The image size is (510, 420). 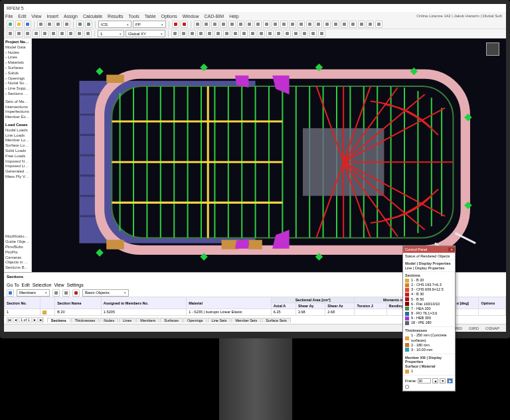 What do you see at coordinates (229, 303) in the screenshot?
I see `col-material: Material` at bounding box center [229, 303].